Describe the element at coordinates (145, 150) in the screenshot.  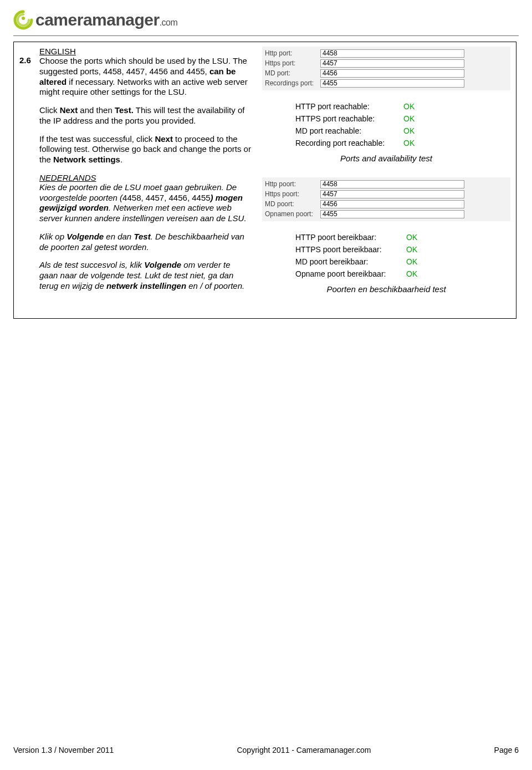
I see `english-p3: If the test was successful, click Next t…` at that location.